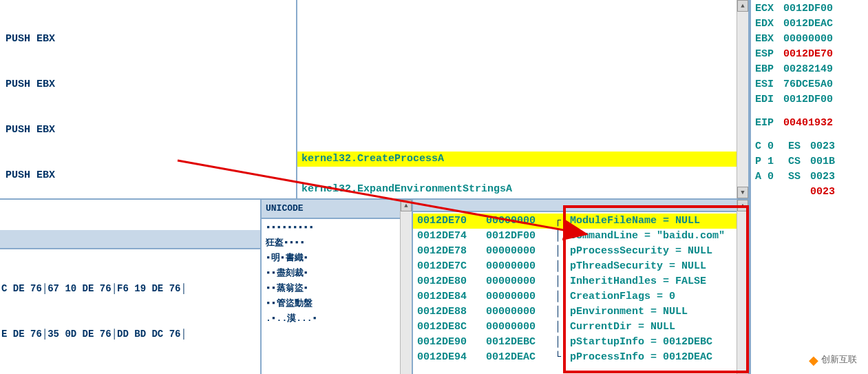 The width and height of the screenshot is (868, 374). Describe the element at coordinates (581, 327) in the screenshot. I see `stack-row: 0012DE8C00000000│CurrentDir = NULL` at that location.